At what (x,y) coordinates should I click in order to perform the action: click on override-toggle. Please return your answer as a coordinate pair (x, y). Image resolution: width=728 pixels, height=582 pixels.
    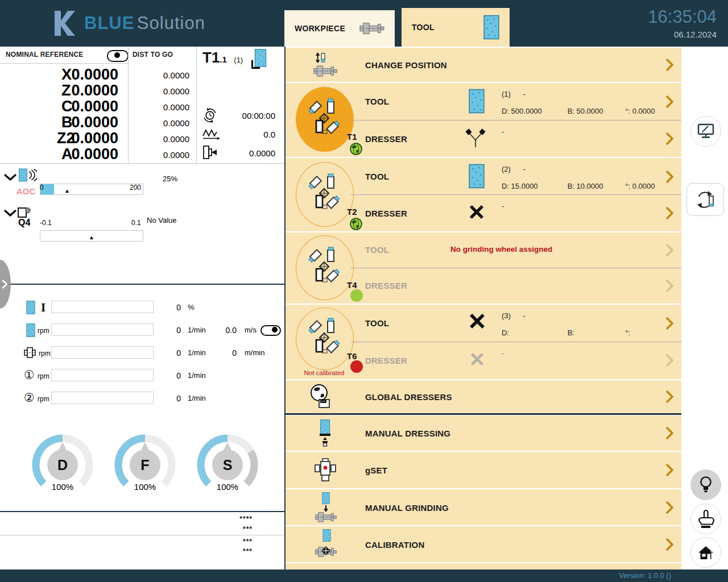
    Looking at the image, I should click on (271, 331).